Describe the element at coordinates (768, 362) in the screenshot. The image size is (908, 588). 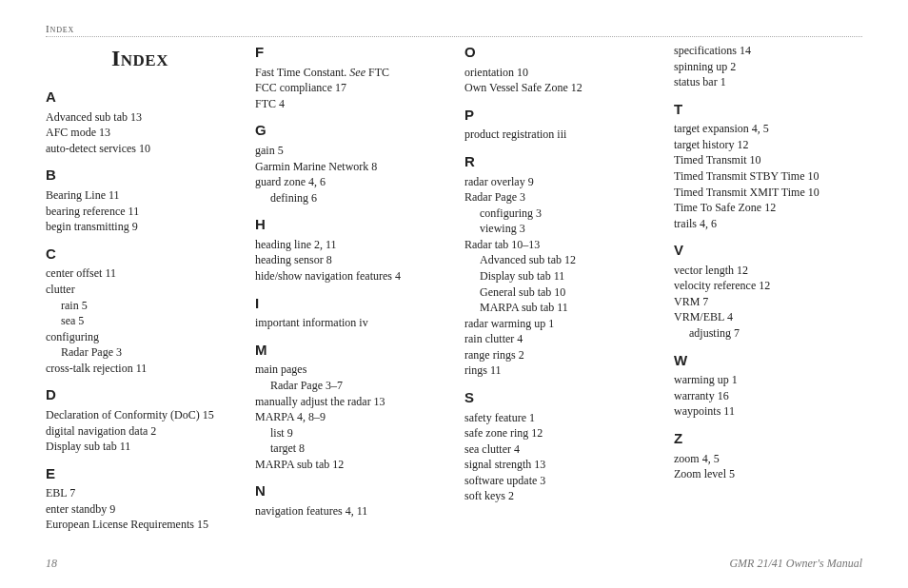
I see `index-letter-w: W` at that location.